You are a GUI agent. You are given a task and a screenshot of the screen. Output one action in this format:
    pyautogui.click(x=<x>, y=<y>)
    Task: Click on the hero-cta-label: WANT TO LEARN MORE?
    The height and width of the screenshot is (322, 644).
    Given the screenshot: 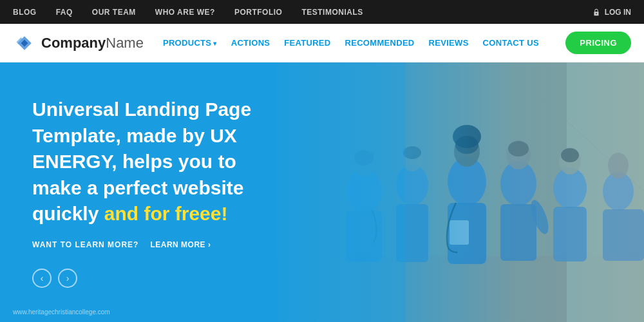 What is the action you would take?
    pyautogui.click(x=85, y=245)
    